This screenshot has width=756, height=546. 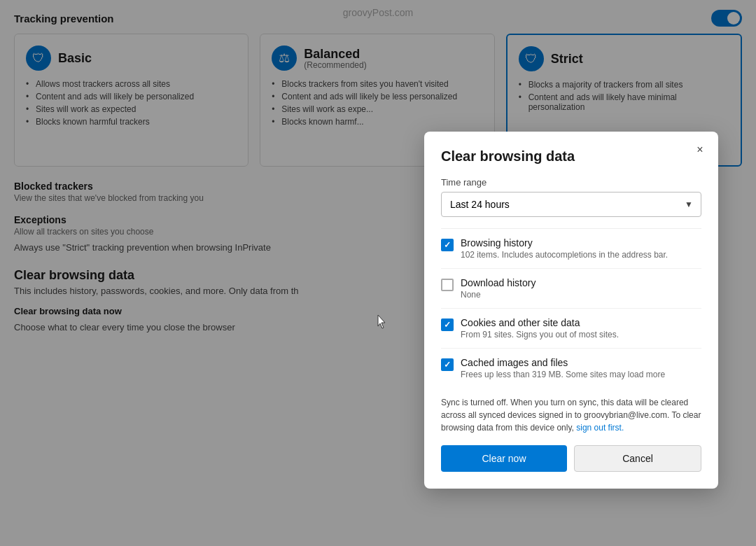 What do you see at coordinates (581, 255) in the screenshot?
I see `browsing-history-desc: 102 items. Includes autocompletions in t…` at bounding box center [581, 255].